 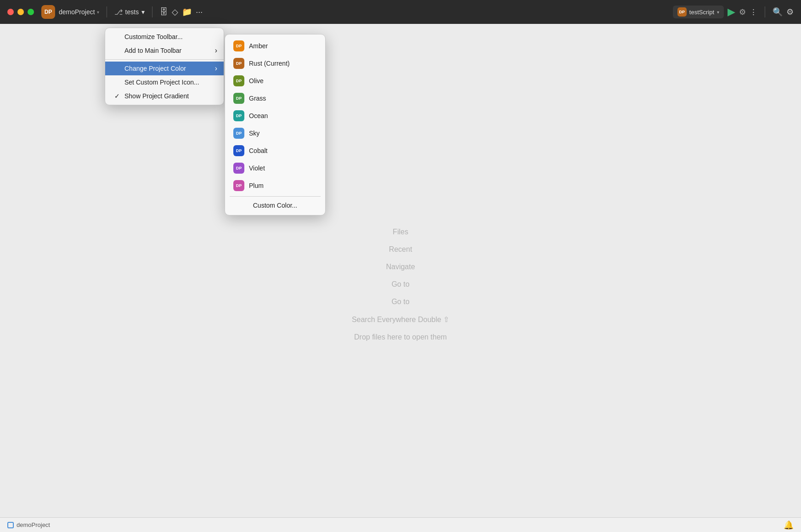 I want to click on color-badge-amber: DP, so click(x=239, y=46).